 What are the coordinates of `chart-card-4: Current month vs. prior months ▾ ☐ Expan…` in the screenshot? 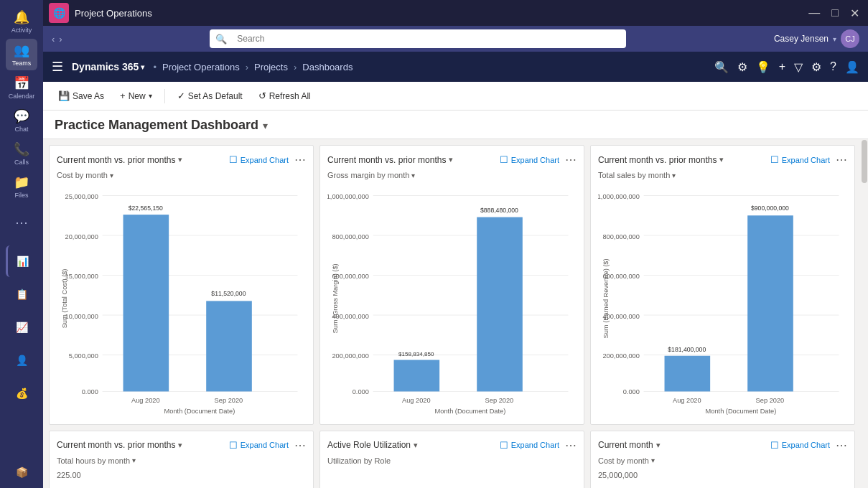 It's located at (181, 459).